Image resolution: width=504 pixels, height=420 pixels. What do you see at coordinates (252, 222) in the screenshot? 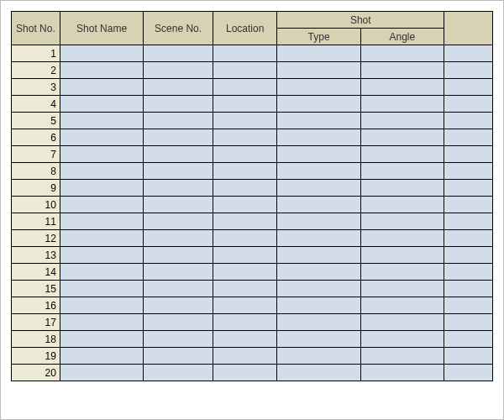
I see `table-row: 11` at bounding box center [252, 222].